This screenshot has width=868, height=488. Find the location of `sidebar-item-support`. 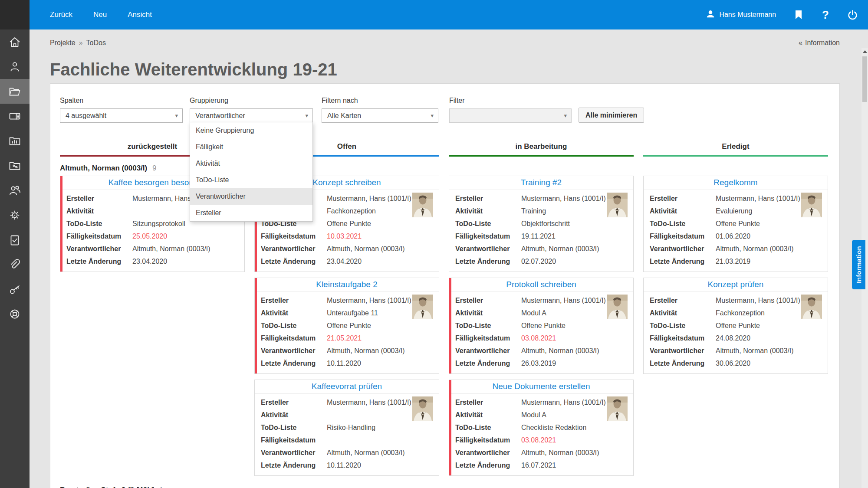

sidebar-item-support is located at coordinates (15, 314).